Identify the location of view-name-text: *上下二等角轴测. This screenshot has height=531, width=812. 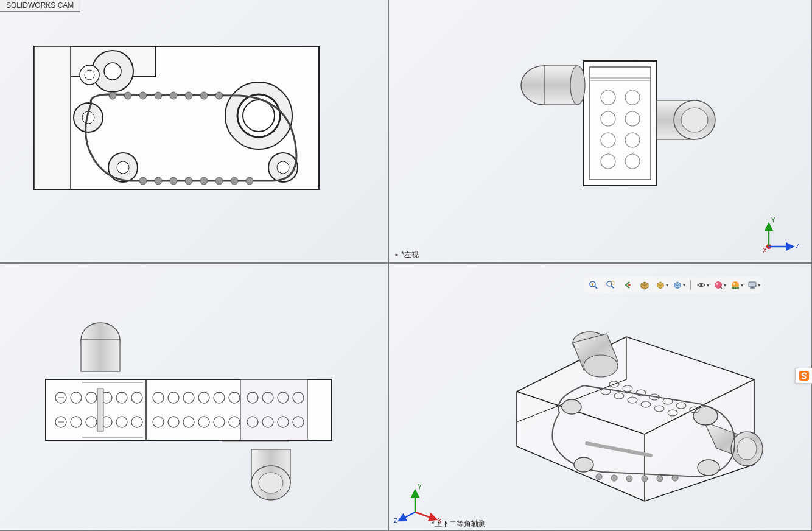
(459, 524).